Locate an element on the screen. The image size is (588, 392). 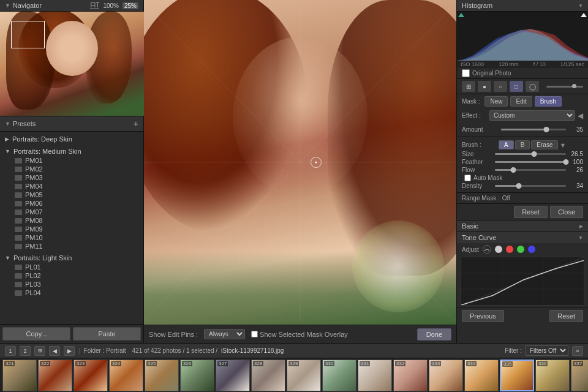
thumb-item: 331 is located at coordinates (375, 375).